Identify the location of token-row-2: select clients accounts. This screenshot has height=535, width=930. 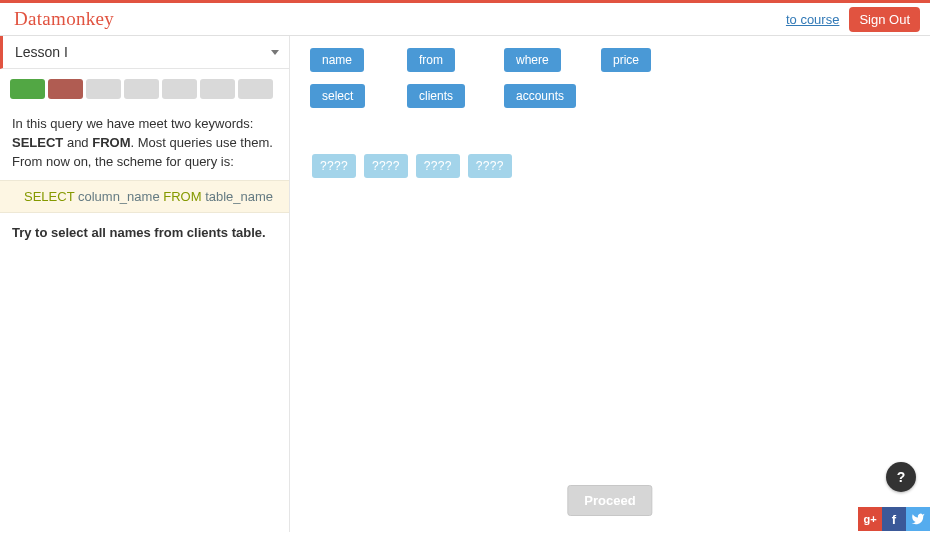
(610, 96).